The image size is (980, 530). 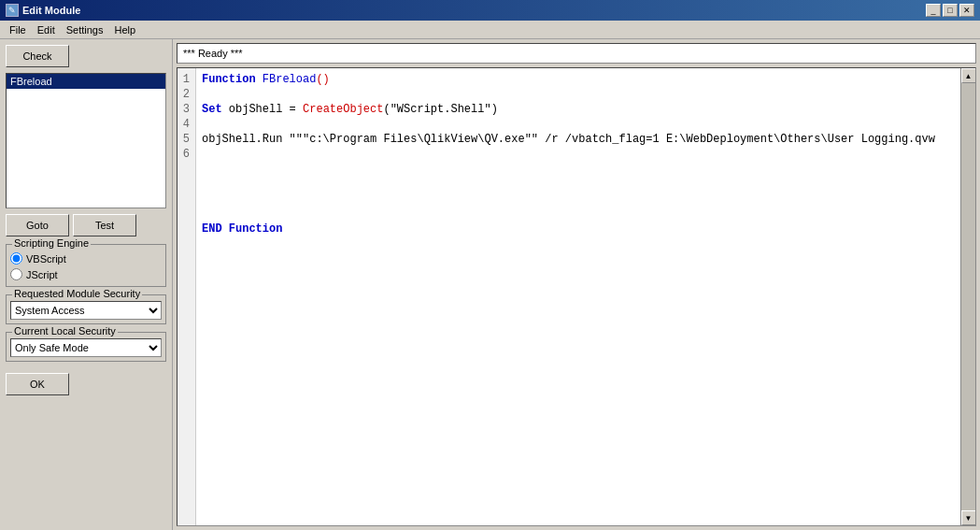 I want to click on menu-settings: Settings, so click(x=85, y=30).